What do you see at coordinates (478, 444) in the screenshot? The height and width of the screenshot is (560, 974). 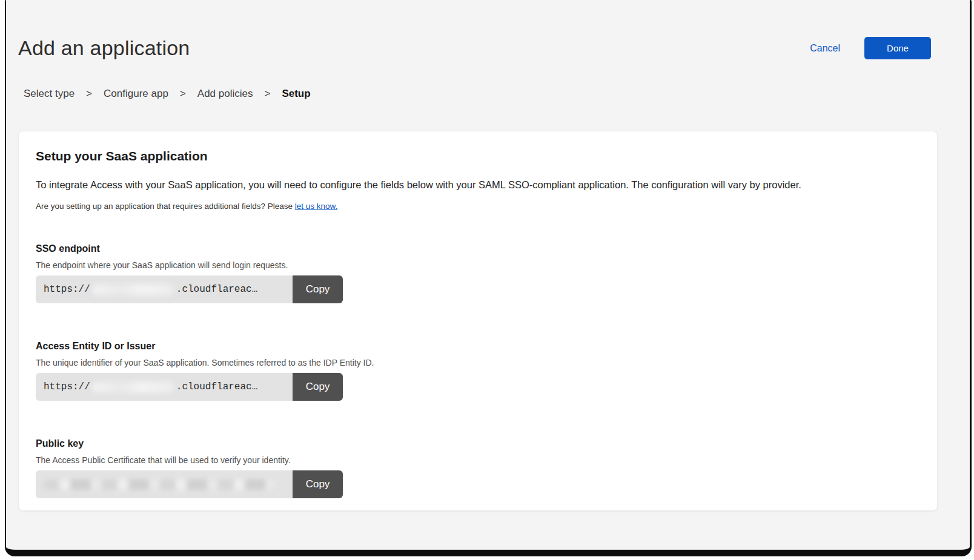 I see `public-key-label: Public key` at bounding box center [478, 444].